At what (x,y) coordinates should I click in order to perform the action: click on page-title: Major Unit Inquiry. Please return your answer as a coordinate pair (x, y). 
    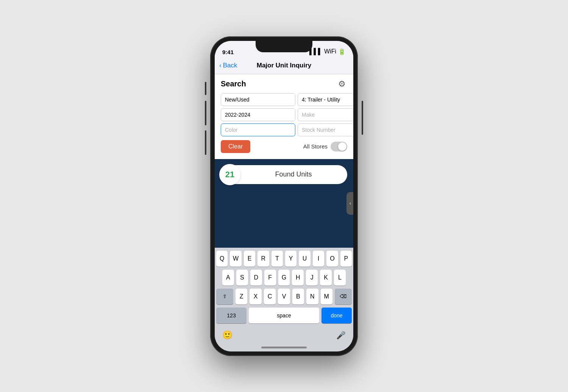
    Looking at the image, I should click on (284, 66).